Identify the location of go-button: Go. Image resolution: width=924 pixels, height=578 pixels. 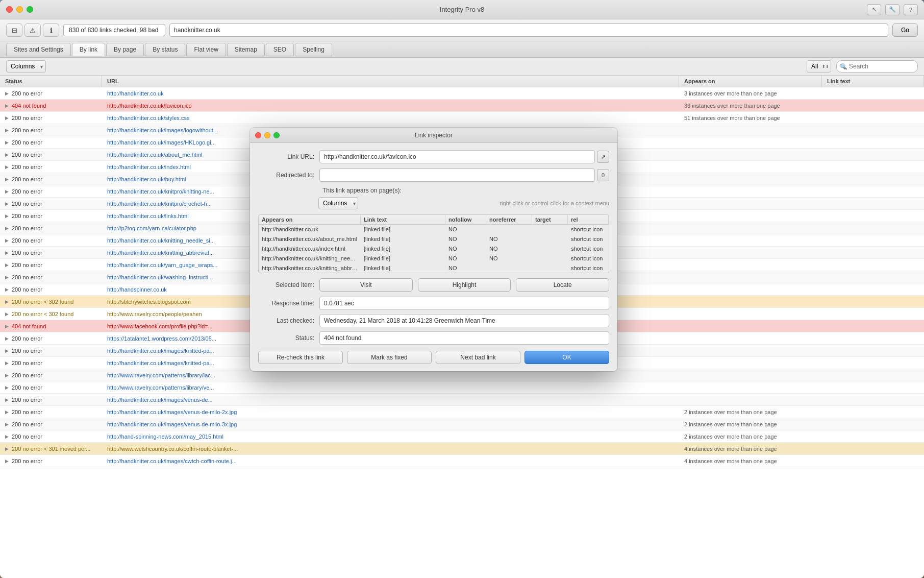
(905, 30).